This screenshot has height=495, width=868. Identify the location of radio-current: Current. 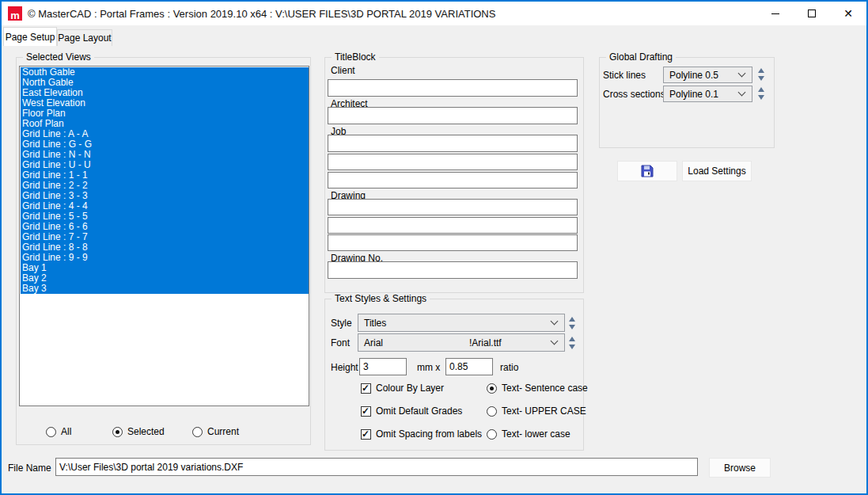
(215, 432).